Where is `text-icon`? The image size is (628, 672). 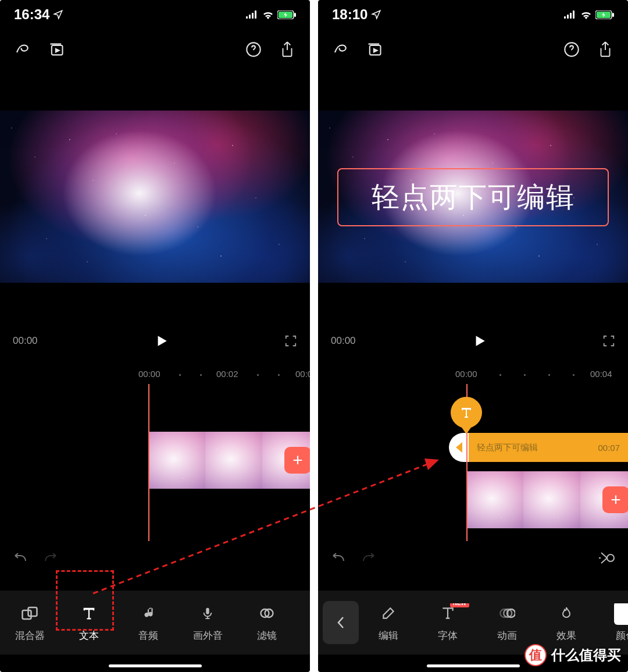
text-icon is located at coordinates (89, 613).